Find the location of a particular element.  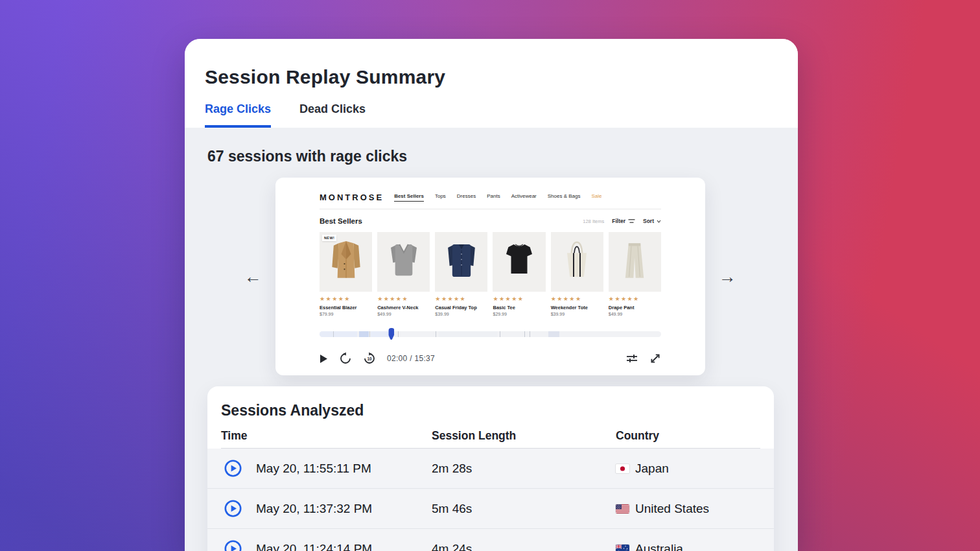

right-arrow-icon: → is located at coordinates (727, 277).